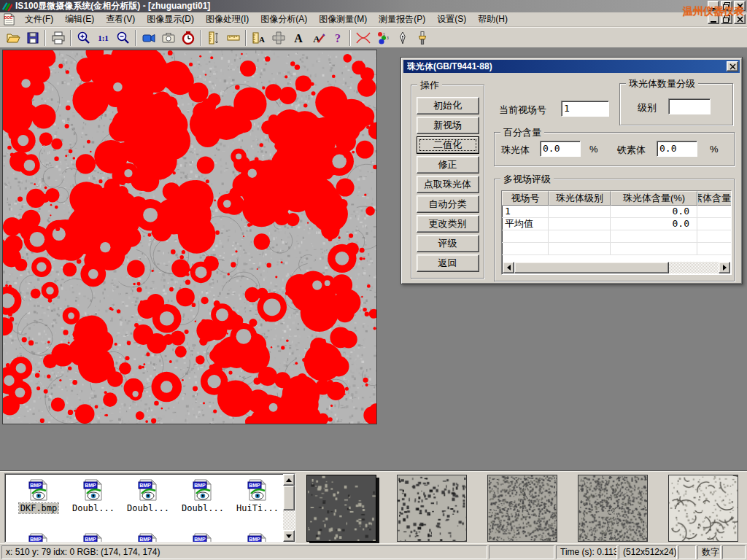 The image size is (747, 560). I want to click on annotate-button: A, so click(318, 38).